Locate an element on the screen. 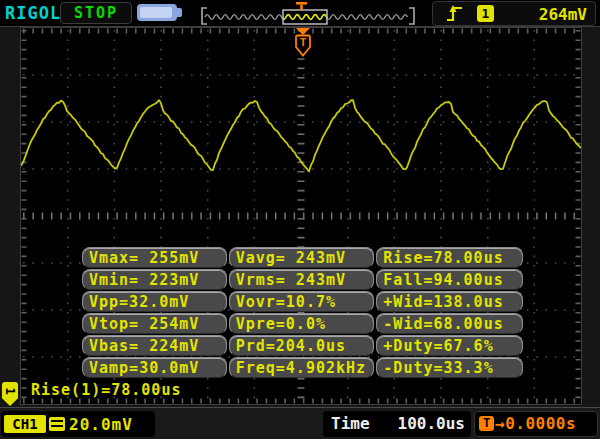 This screenshot has height=439, width=600. measurement-cell-freq: Freq=4.902kHz is located at coordinates (302, 368).